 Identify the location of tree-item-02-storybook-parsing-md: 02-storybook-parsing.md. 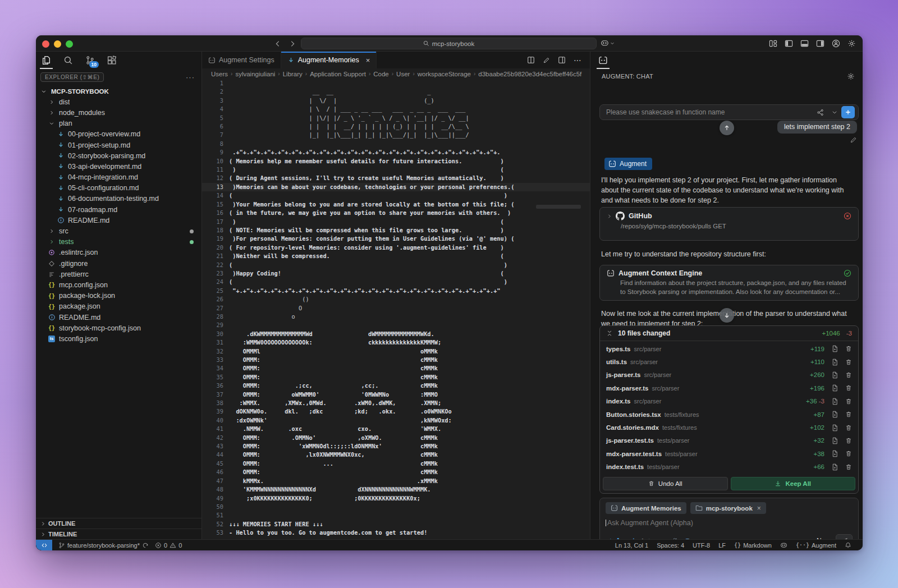
(119, 156).